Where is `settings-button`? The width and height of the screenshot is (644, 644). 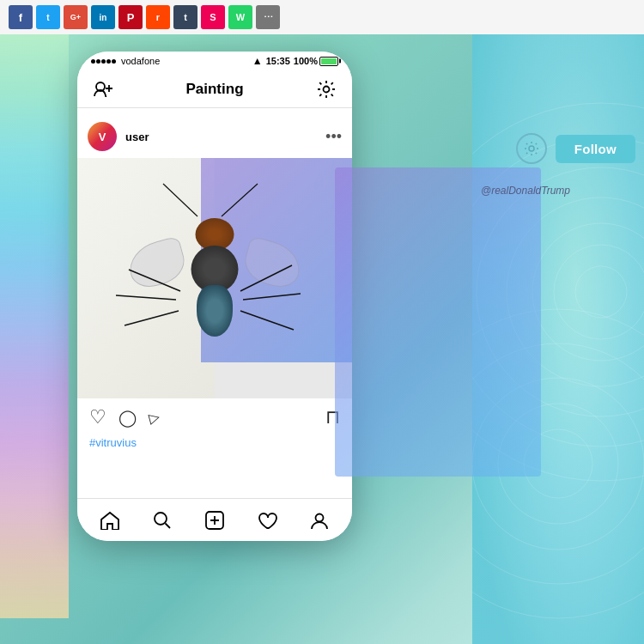 settings-button is located at coordinates (326, 89).